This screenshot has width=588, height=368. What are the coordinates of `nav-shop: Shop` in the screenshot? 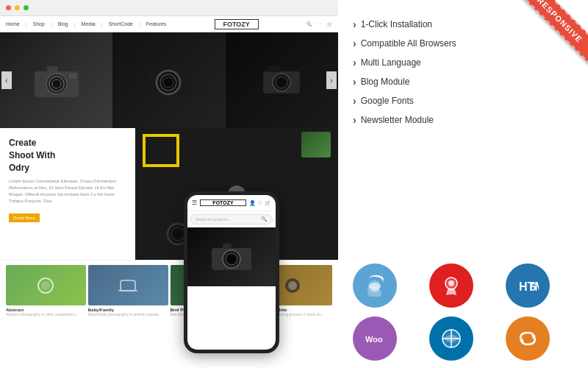 It's located at (39, 24).